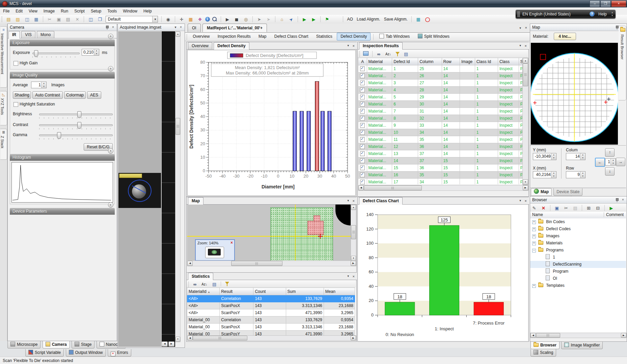 Image resolution: width=627 pixels, height=364 pixels. Describe the element at coordinates (578, 222) in the screenshot. I see `tree-item: Bin Codes` at that location.